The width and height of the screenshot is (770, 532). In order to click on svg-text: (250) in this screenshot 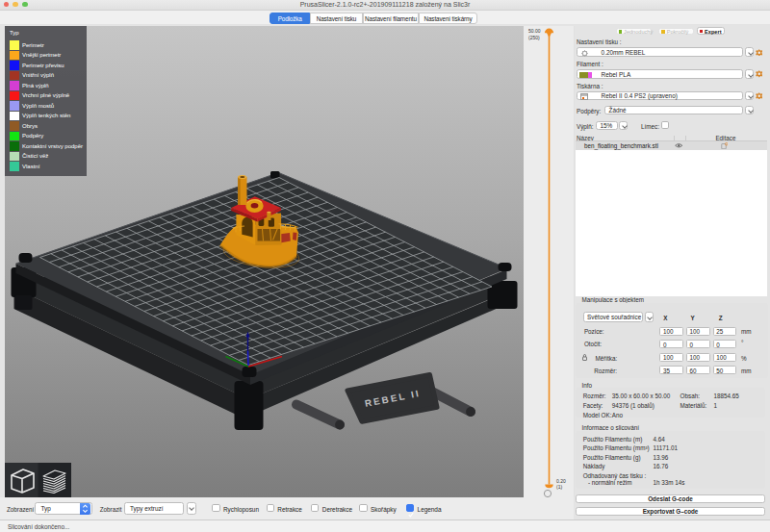, I will do `click(534, 38)`.